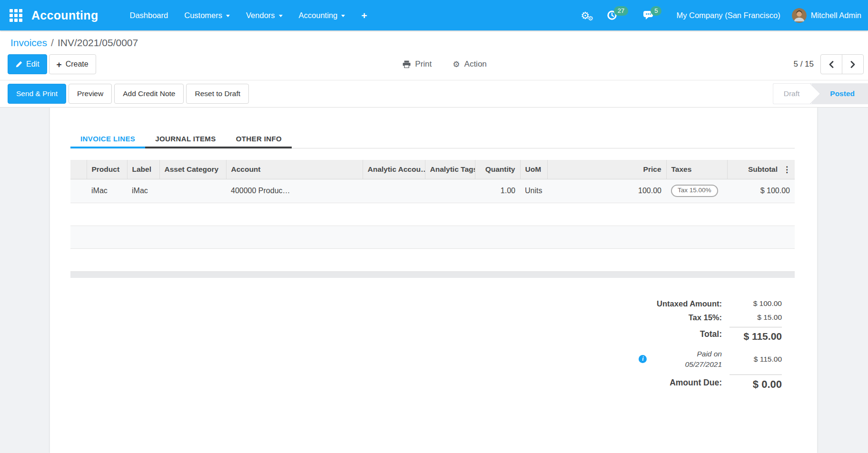 This screenshot has height=453, width=868. What do you see at coordinates (434, 46) in the screenshot?
I see `breadcrumb: Invoices/INV/2021/05/0007` at bounding box center [434, 46].